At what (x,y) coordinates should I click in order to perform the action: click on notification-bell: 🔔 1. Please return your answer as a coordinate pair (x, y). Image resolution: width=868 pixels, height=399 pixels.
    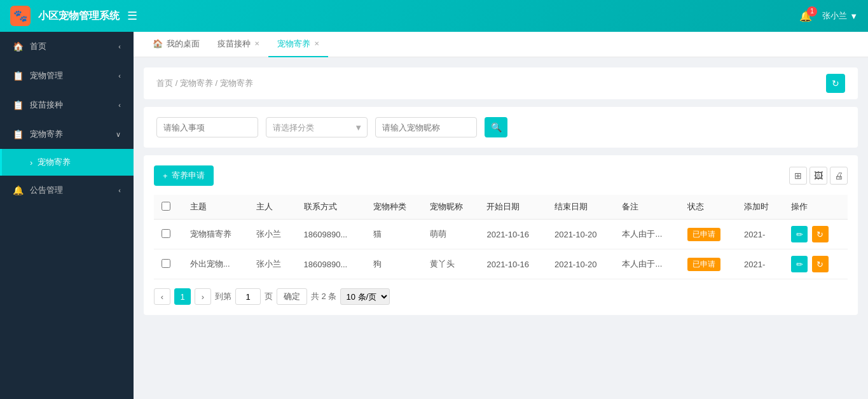
    Looking at the image, I should click on (806, 17).